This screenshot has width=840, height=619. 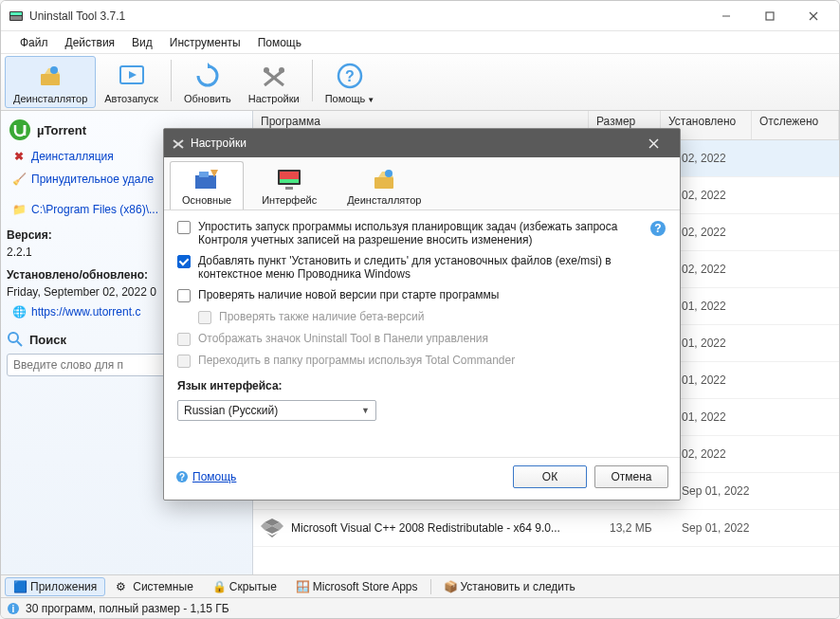 What do you see at coordinates (726, 16) in the screenshot?
I see `minimize-button` at bounding box center [726, 16].